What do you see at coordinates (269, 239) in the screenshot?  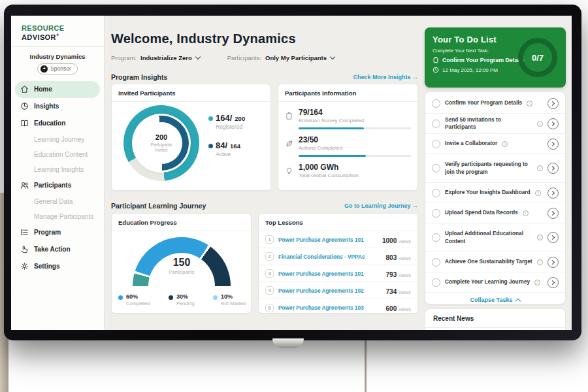 I see `lesson-rank: 1` at bounding box center [269, 239].